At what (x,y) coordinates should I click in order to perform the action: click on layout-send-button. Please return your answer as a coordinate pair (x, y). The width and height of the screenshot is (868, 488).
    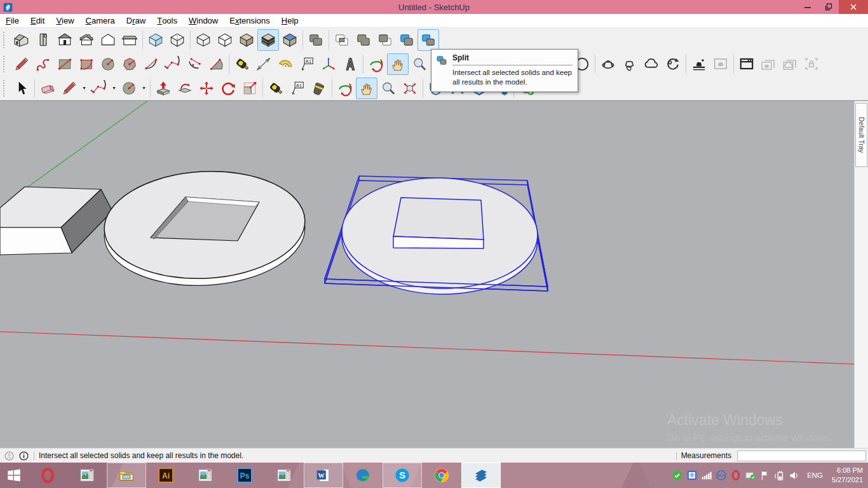
    Looking at the image, I should click on (699, 64).